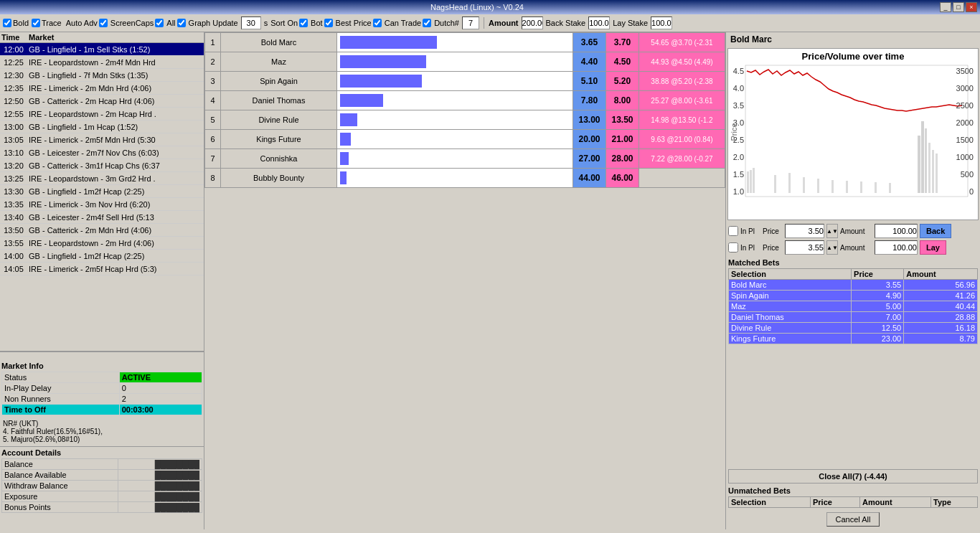 The image size is (980, 533). I want to click on amount-input, so click(532, 23).